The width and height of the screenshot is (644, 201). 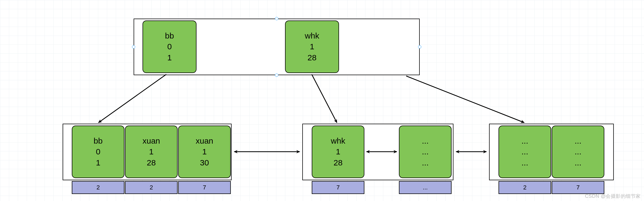 I want to click on bottom-node-ellipsis-1: ... ... ..., so click(x=425, y=152).